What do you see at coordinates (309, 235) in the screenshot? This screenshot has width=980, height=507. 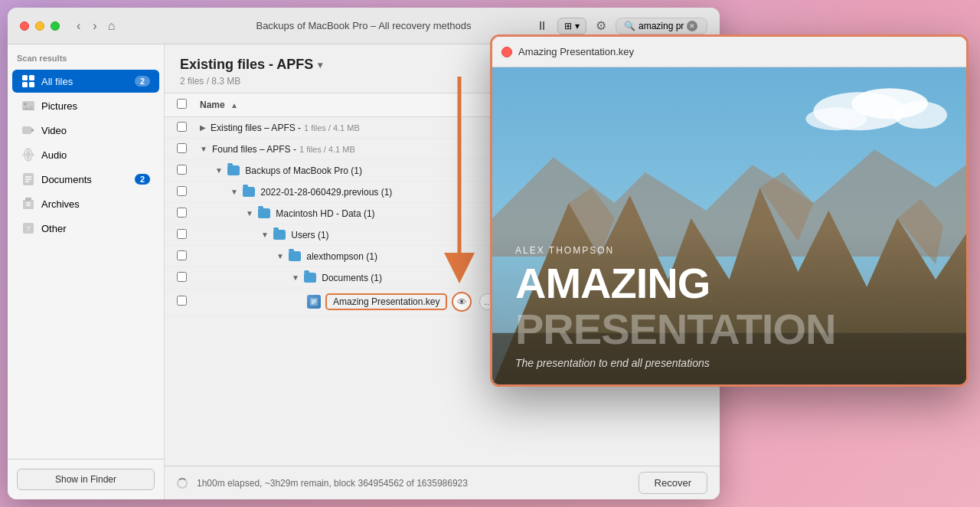 I see `users-label: Users (1)` at bounding box center [309, 235].